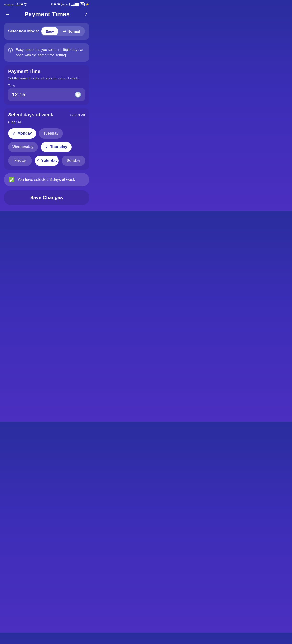 This screenshot has height=644, width=292. Describe the element at coordinates (74, 160) in the screenshot. I see `sunday-label: Sunday` at that location.